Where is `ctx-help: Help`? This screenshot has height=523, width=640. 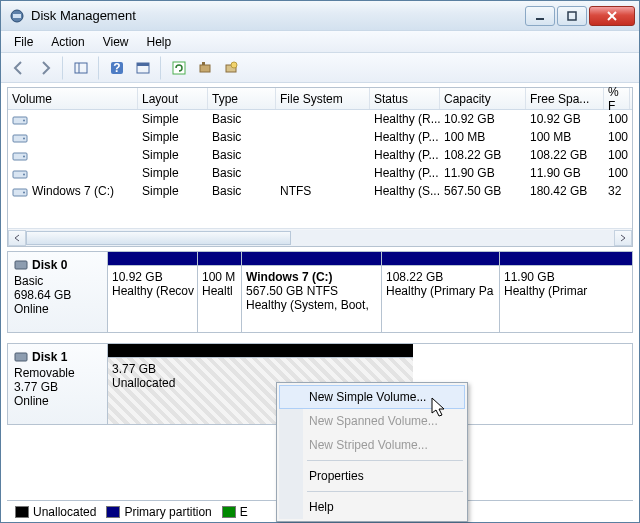 ctx-help: Help is located at coordinates (372, 507).